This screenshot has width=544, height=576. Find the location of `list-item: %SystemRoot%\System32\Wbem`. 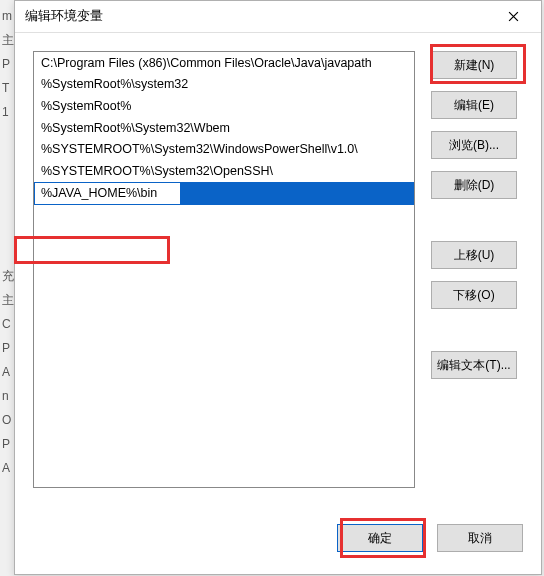

list-item: %SystemRoot%\System32\Wbem is located at coordinates (224, 128).